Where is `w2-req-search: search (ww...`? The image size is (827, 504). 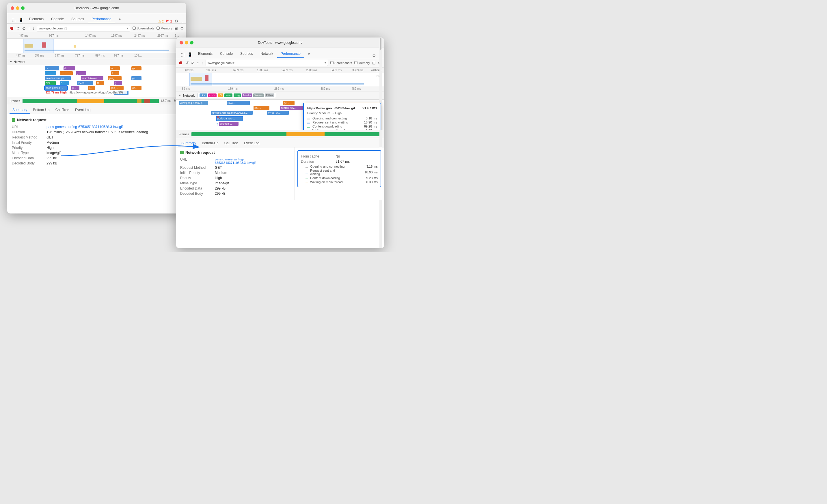
w2-req-search: search (ww... is located at coordinates (293, 108).